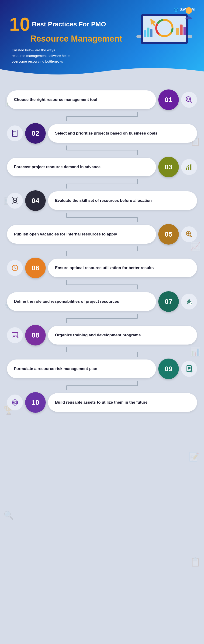 This screenshot has height=644, width=204. I want to click on step-8-number: 08, so click(35, 335).